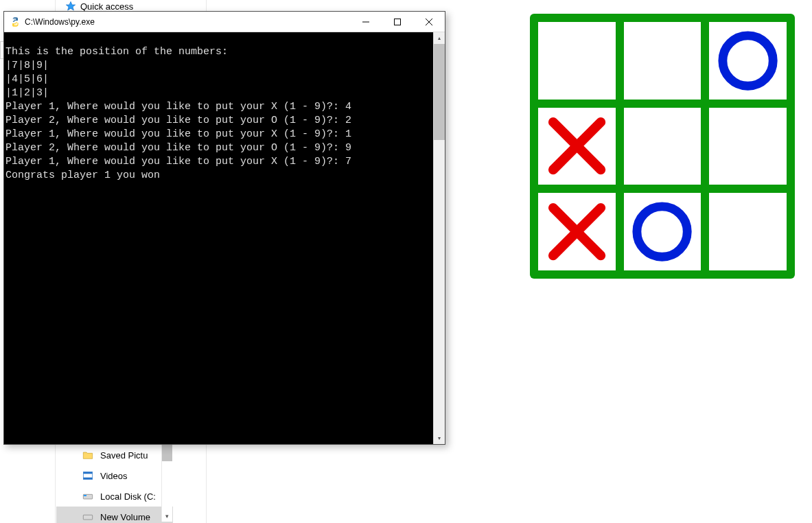 This screenshot has height=523, width=812. I want to click on sidebar-item-new-volume: New Volume, so click(115, 515).